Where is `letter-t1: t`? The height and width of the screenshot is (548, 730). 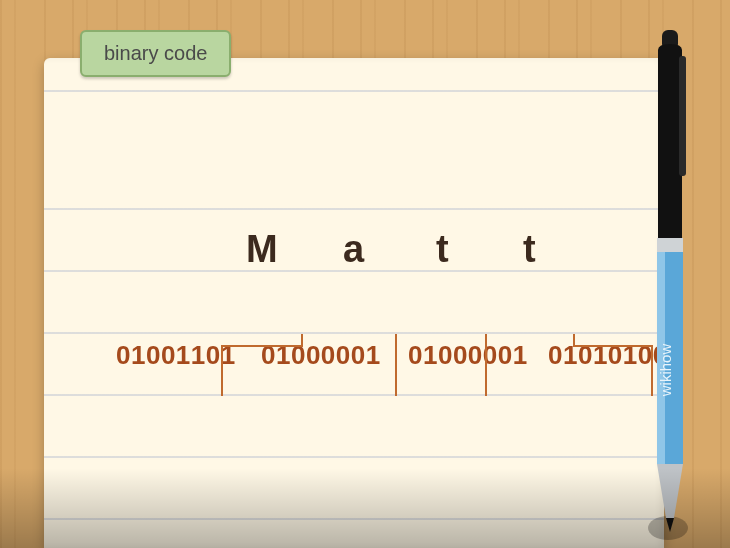 letter-t1: t is located at coordinates (442, 250).